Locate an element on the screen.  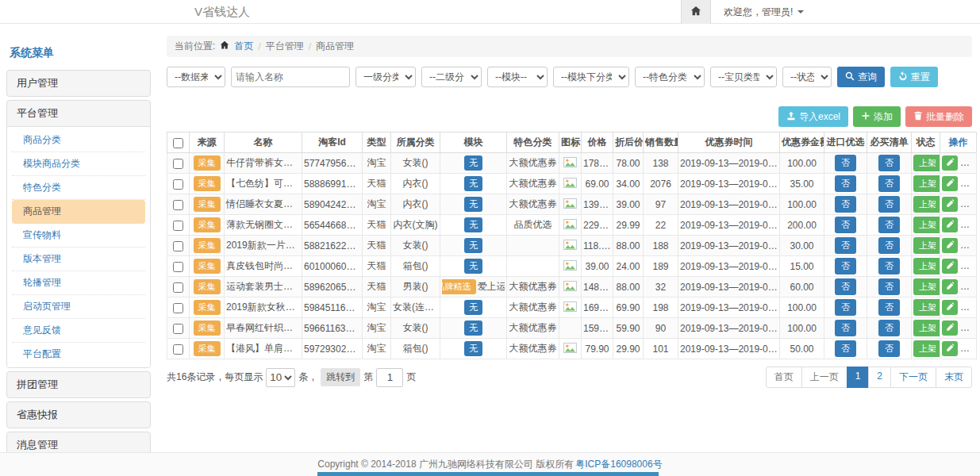
item-type-select: --宝贝类型-- is located at coordinates (744, 77).